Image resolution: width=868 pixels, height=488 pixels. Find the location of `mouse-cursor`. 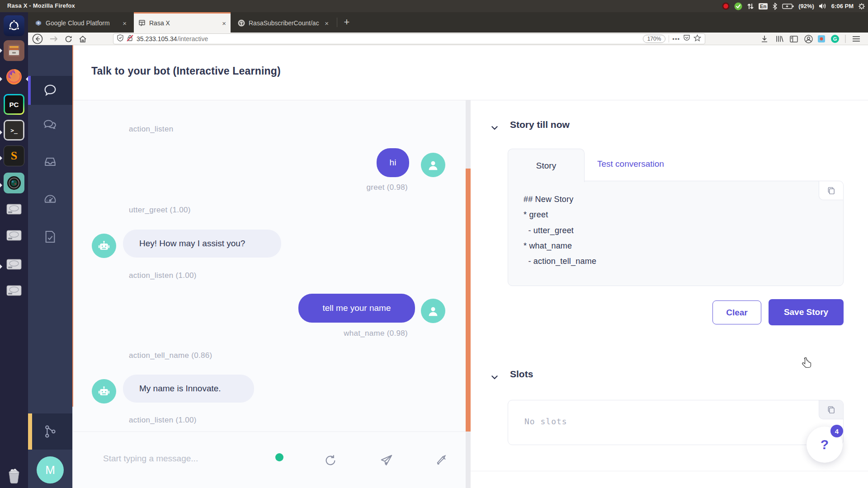

mouse-cursor is located at coordinates (807, 364).